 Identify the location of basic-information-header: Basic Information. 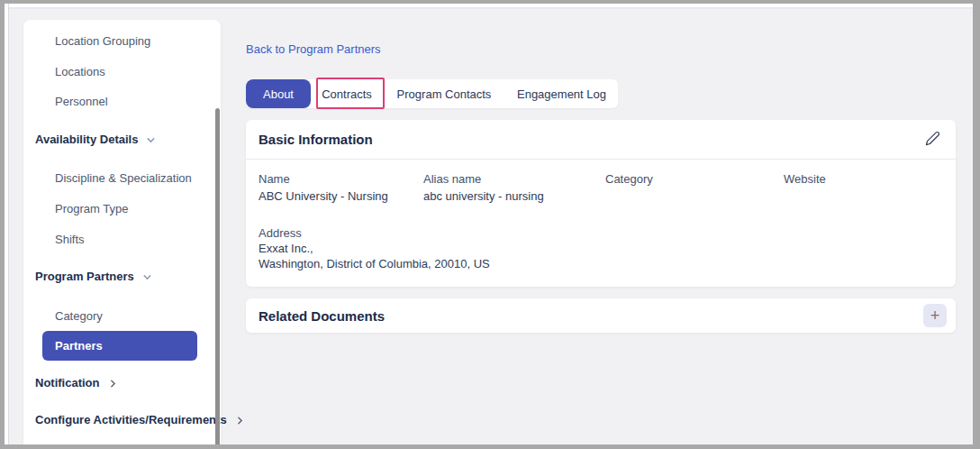
(601, 140).